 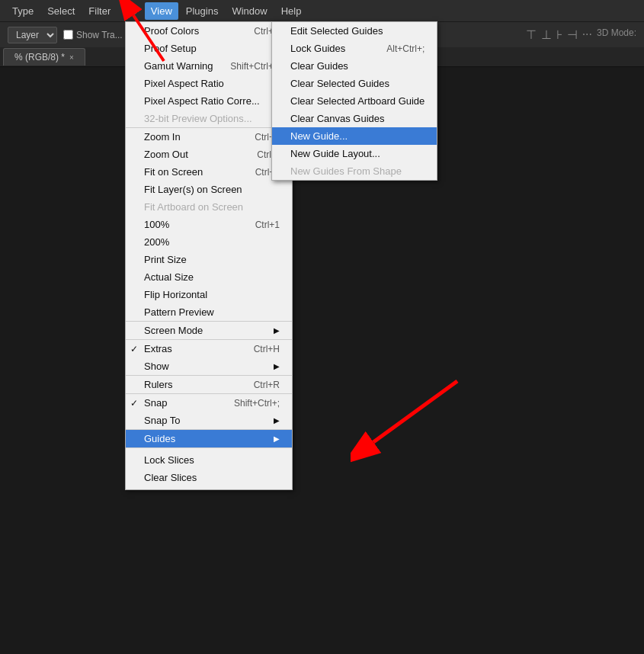 I want to click on menu-item-fit-on-screen: Fit on Screen Ctrl+0, so click(x=209, y=172).